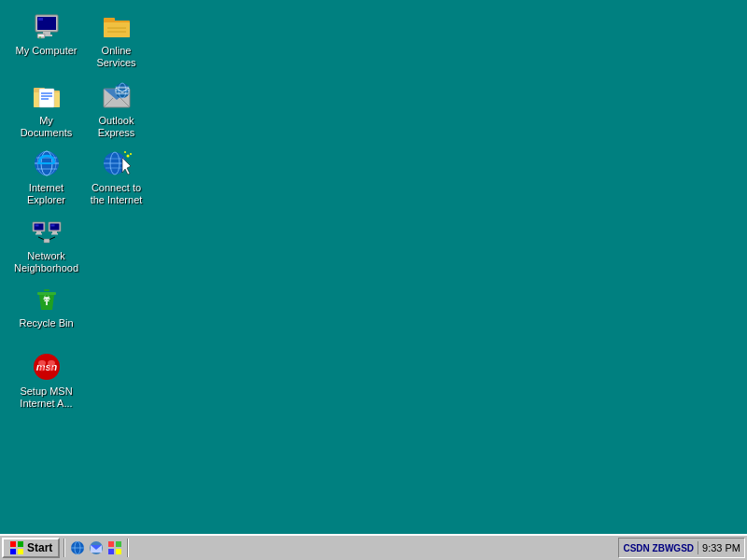 This screenshot has height=560, width=747. What do you see at coordinates (46, 50) in the screenshot?
I see `my-computer-label: My Computer` at bounding box center [46, 50].